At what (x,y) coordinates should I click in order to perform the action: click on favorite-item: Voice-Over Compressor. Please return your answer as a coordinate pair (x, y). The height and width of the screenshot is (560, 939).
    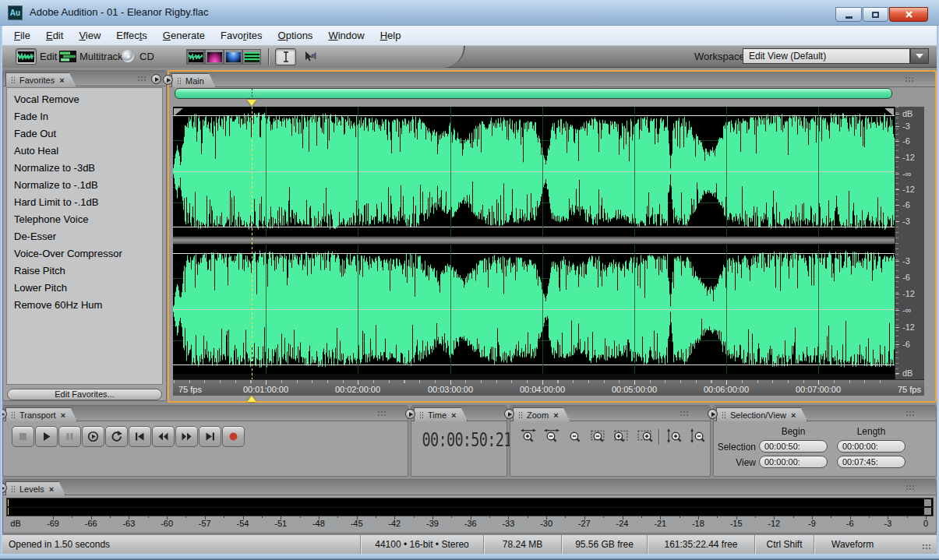
    Looking at the image, I should click on (84, 254).